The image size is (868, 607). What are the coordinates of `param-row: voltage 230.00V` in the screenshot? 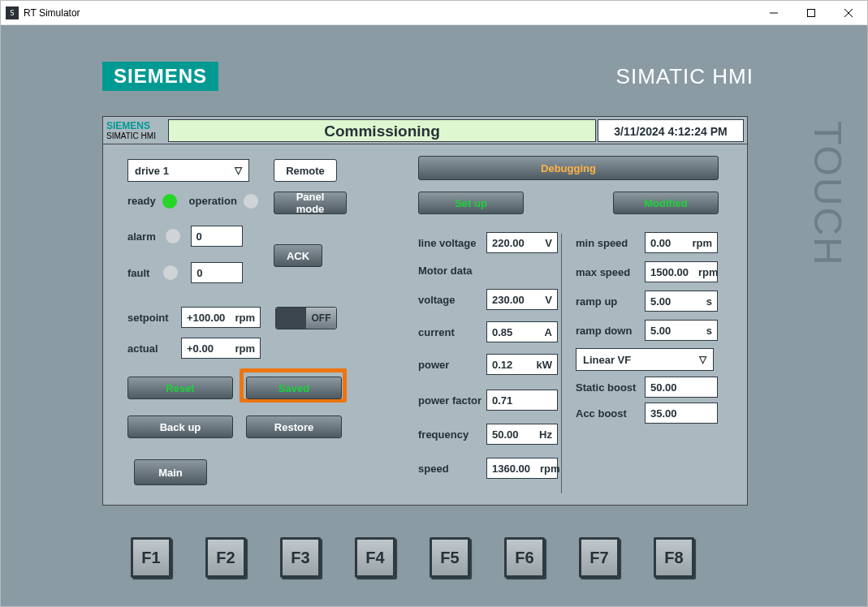 It's located at (488, 299).